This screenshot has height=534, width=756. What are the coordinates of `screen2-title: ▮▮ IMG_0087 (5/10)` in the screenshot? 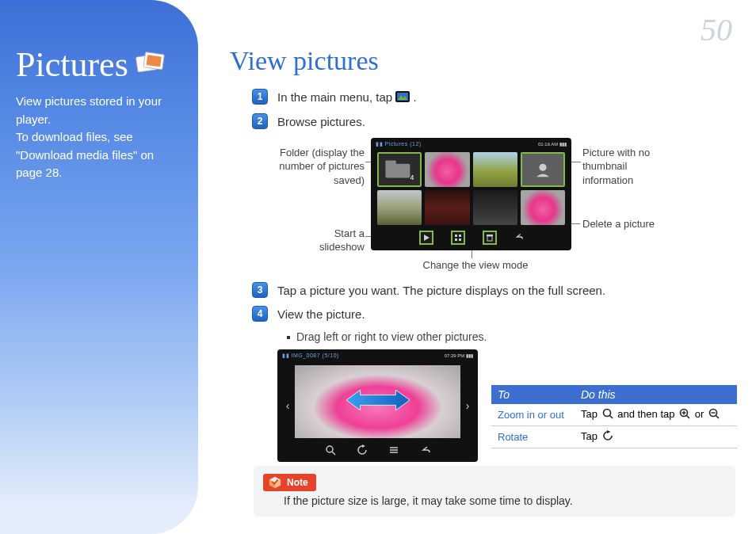 It's located at (311, 356).